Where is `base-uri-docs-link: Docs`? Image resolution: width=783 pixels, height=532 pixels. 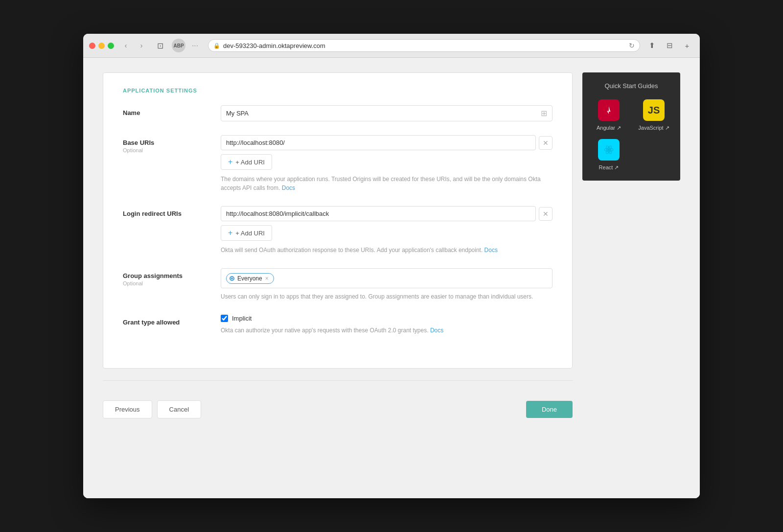 base-uri-docs-link: Docs is located at coordinates (289, 188).